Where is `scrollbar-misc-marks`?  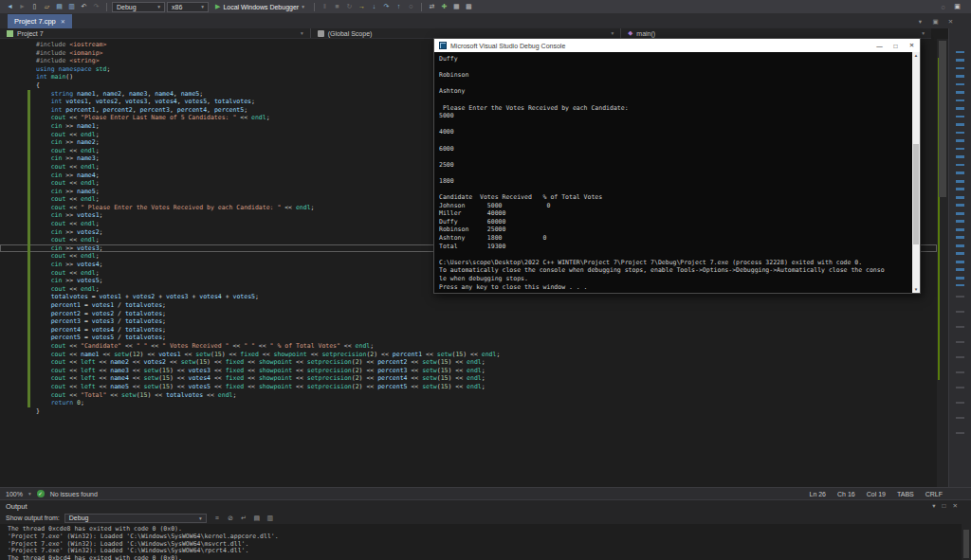 scrollbar-misc-marks is located at coordinates (960, 367).